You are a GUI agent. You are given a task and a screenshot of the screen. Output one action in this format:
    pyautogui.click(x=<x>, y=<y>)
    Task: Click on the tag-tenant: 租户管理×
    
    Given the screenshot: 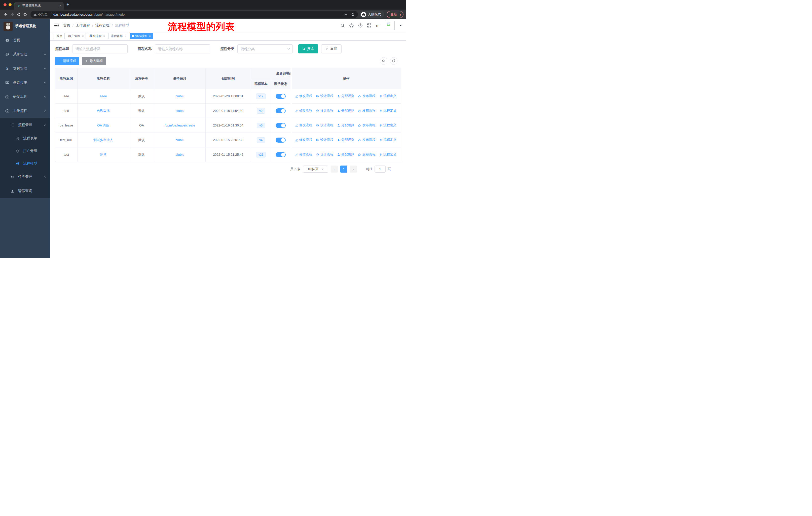 What is the action you would take?
    pyautogui.click(x=76, y=36)
    